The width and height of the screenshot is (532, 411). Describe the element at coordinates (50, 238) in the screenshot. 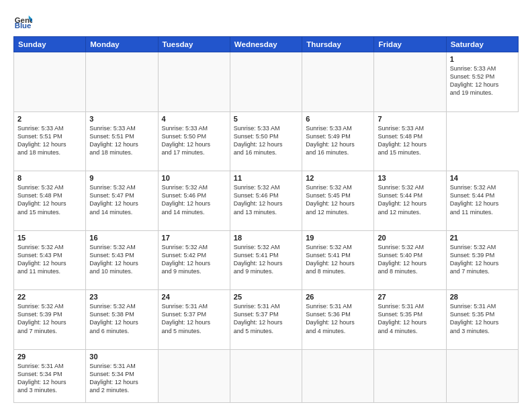

I see `day-number: 15` at that location.